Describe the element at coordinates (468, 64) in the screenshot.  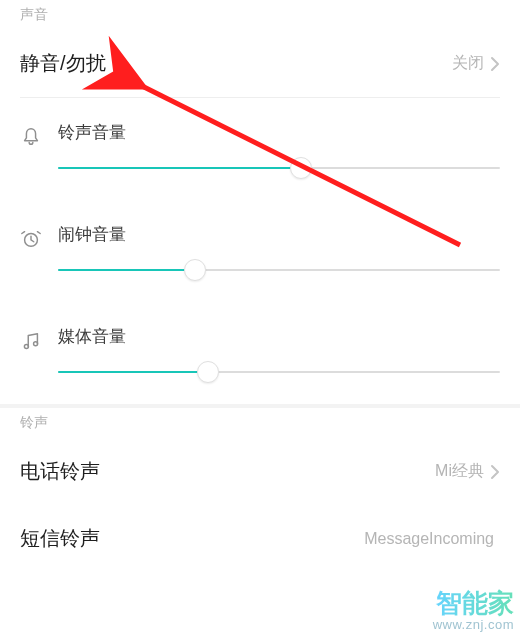
I see `dnd-value: 关闭` at that location.